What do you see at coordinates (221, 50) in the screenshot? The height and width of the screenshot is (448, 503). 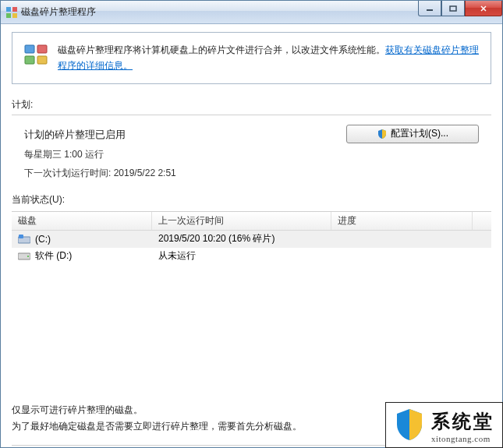 I see `banner-msg: 磁盘碎片整理程序将计算机硬盘上的碎片文件进行合并，以改进文件系统性能。` at bounding box center [221, 50].